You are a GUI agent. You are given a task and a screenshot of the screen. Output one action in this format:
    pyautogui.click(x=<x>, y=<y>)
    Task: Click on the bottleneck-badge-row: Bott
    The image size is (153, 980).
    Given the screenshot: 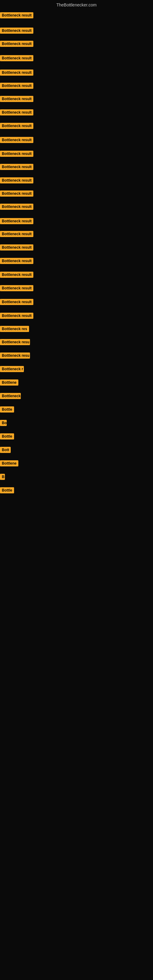 What is the action you would take?
    pyautogui.click(x=5, y=450)
    